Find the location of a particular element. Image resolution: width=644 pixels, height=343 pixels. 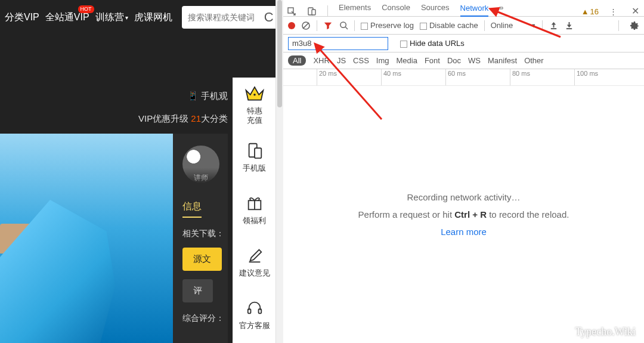

rail-support-label: 官方客服 is located at coordinates (255, 326).